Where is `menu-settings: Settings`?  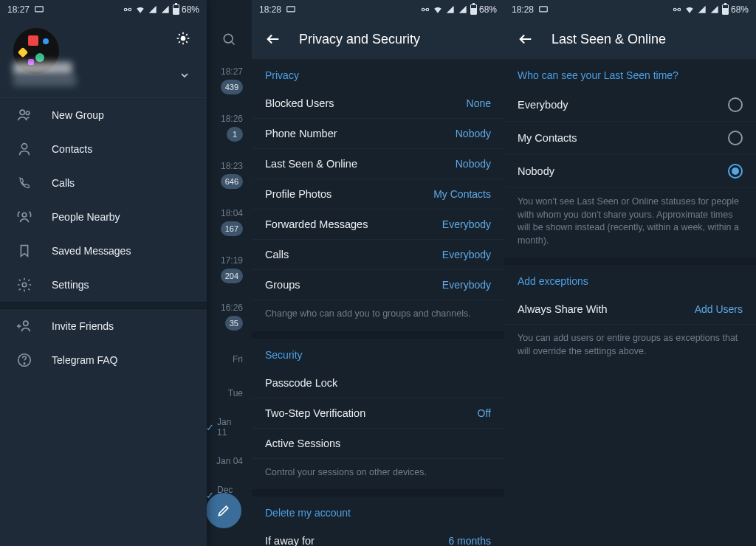
menu-settings: Settings is located at coordinates (103, 285).